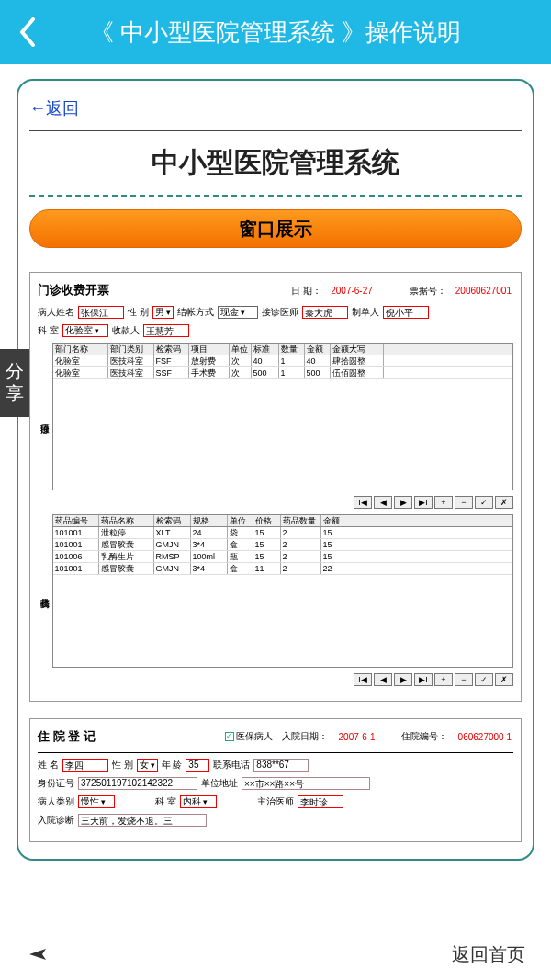 The height and width of the screenshot is (980, 551). What do you see at coordinates (283, 591) in the screenshot?
I see `medicine-grid: 药品编号药品名称检索码规格单位价格药品数量金额 101001泄粒停XLT24袋1…` at bounding box center [283, 591].